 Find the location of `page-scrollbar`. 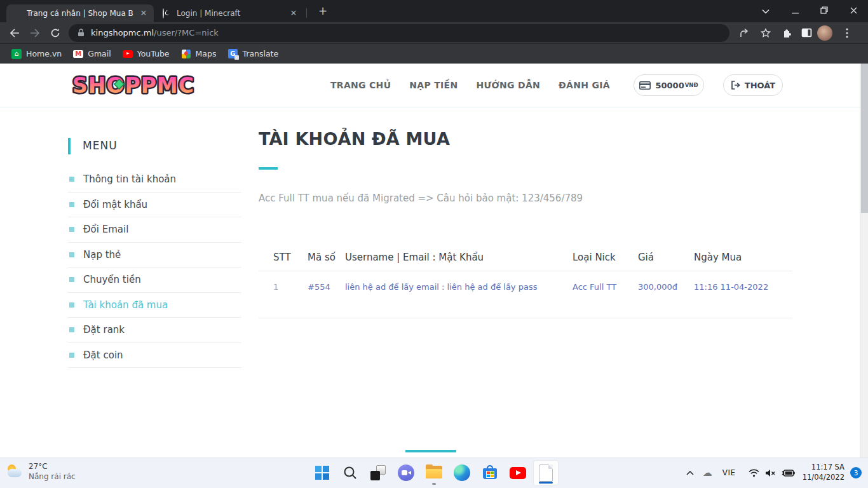

page-scrollbar is located at coordinates (864, 261).